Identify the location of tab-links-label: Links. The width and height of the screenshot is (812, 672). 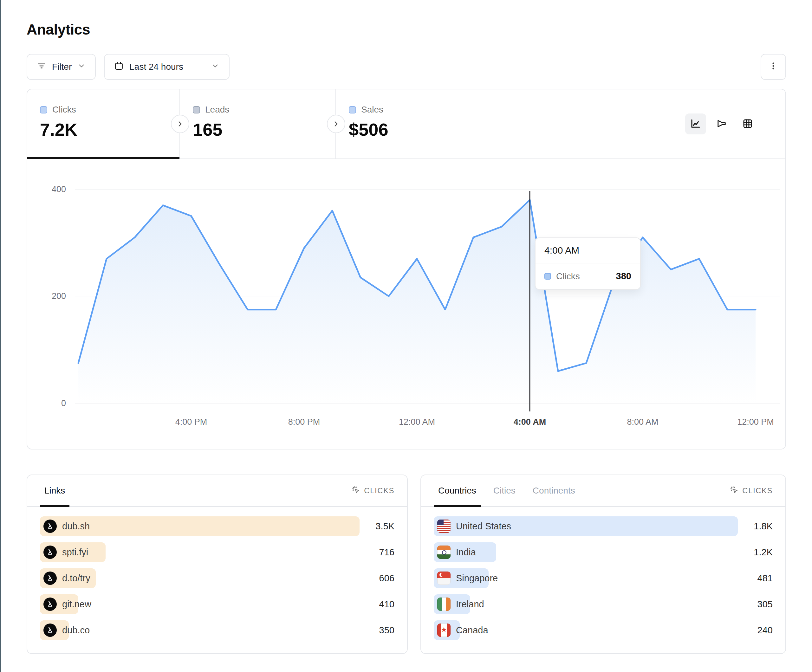
(55, 491).